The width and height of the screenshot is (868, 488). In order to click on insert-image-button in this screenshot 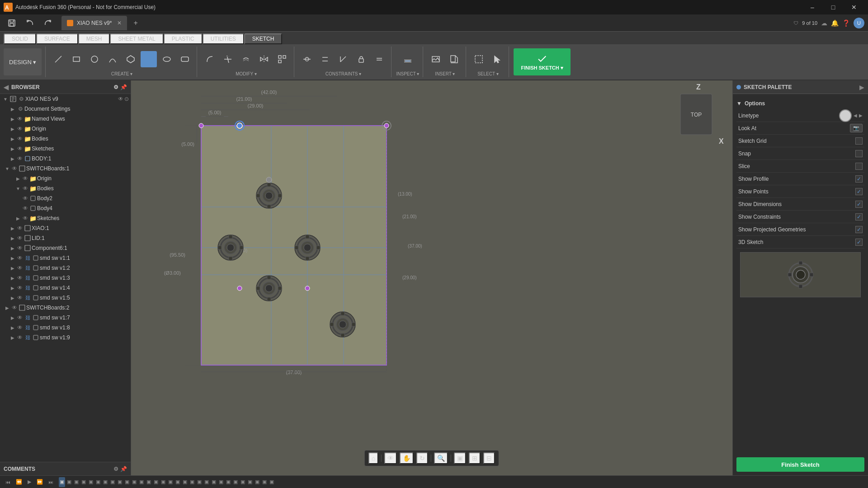, I will do `click(436, 59)`.